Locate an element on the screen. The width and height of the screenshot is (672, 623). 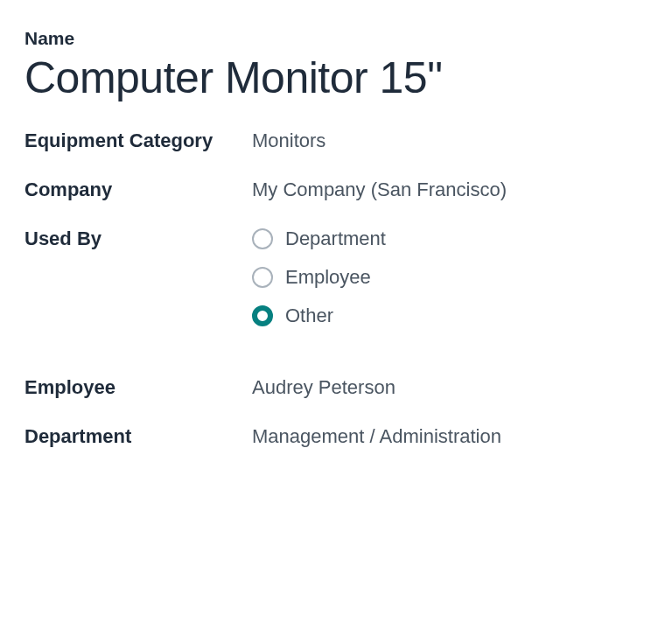
used-by-row: Used By Department Employee Other is located at coordinates (336, 277).